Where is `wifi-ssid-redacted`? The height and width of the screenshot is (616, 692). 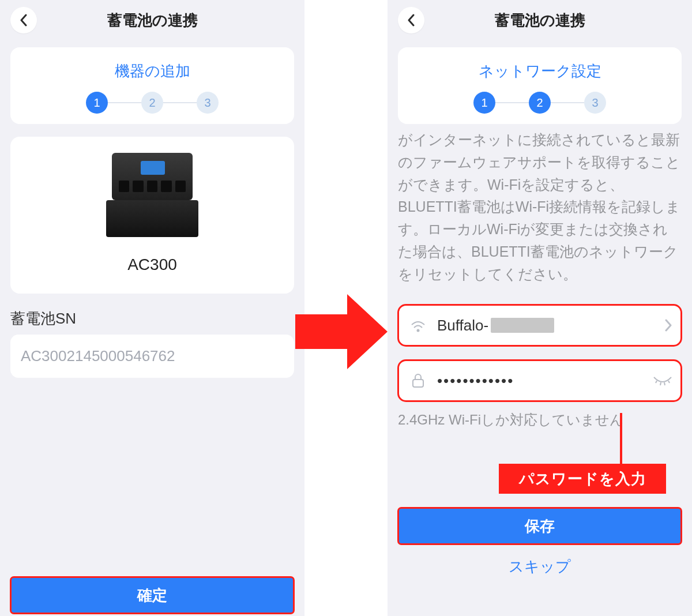 wifi-ssid-redacted is located at coordinates (522, 325).